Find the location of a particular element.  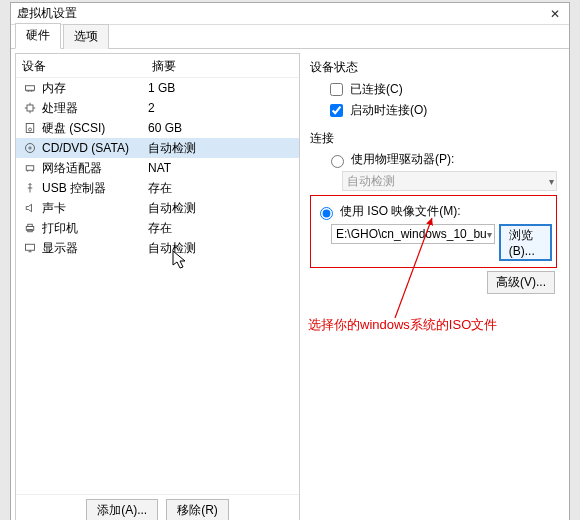

device-buttons: 添加(A)... 移除(R) is located at coordinates (158, 507).